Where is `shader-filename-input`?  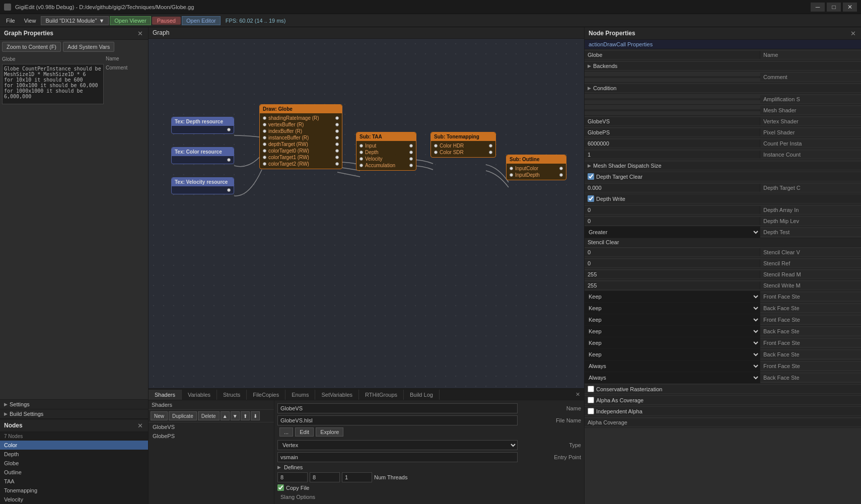
shader-filename-input is located at coordinates (398, 420).